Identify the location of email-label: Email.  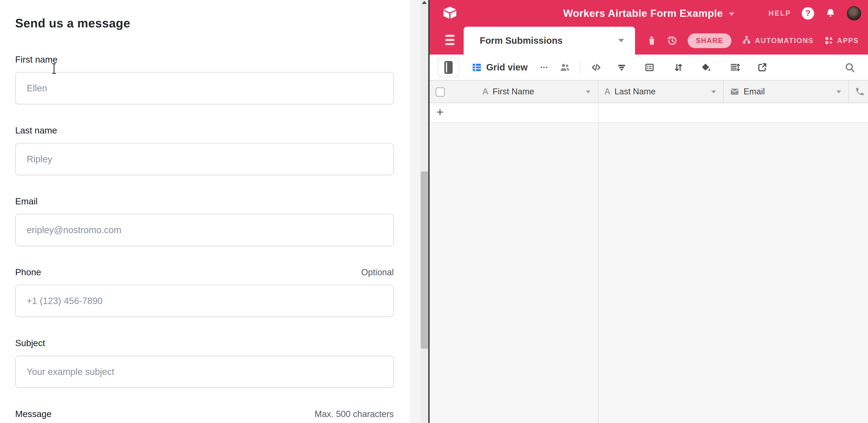
(26, 201).